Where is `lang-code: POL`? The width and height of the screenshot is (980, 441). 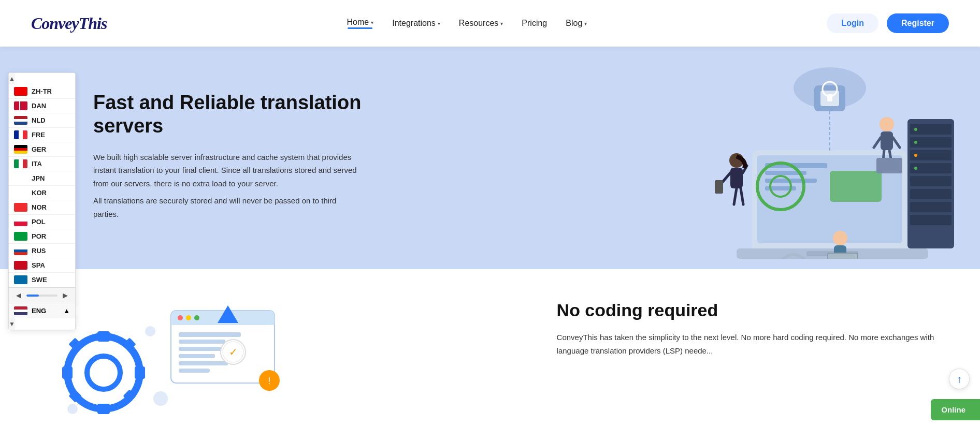 lang-code: POL is located at coordinates (38, 222).